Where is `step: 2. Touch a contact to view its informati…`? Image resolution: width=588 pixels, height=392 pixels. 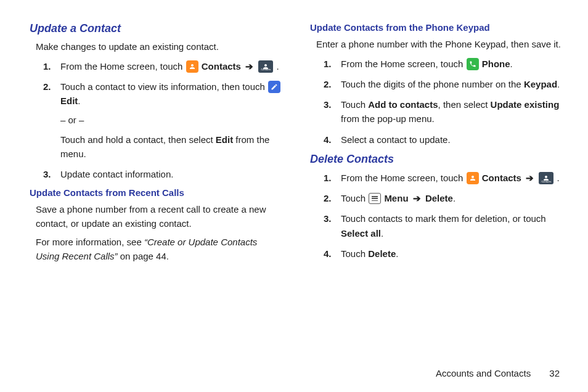
step: 2. Touch a contact to view its informati… is located at coordinates (163, 120).